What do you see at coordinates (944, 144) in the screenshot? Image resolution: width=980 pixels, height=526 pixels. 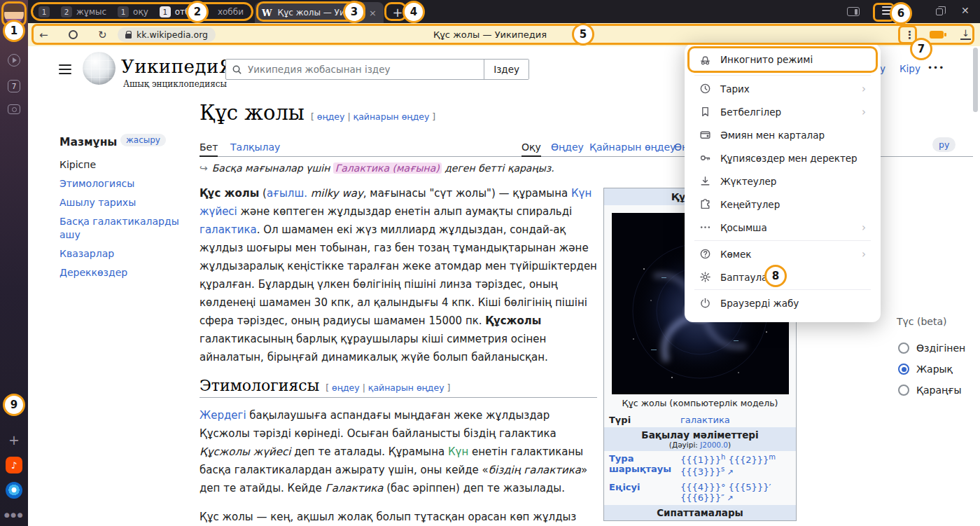 I see `appearance-hide-button: ру` at bounding box center [944, 144].